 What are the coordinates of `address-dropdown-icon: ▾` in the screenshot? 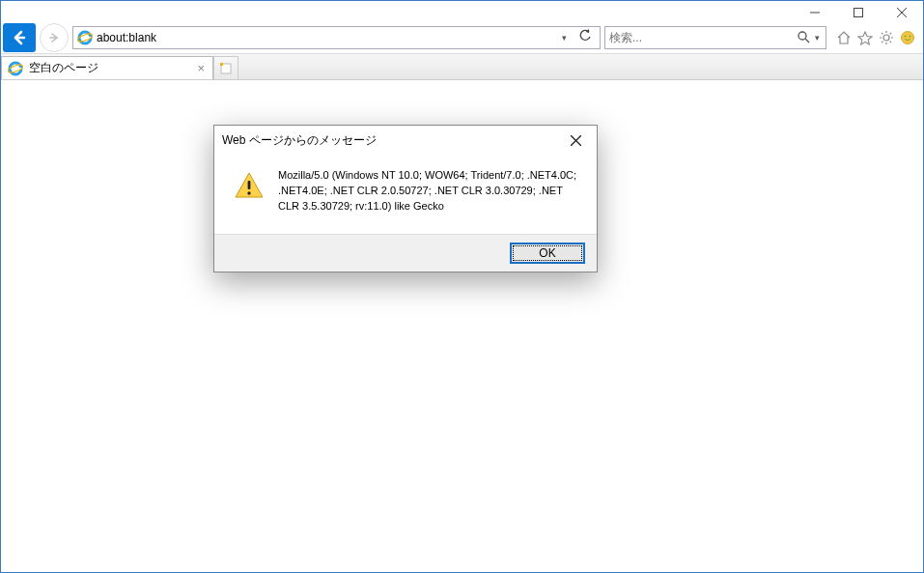 It's located at (564, 38).